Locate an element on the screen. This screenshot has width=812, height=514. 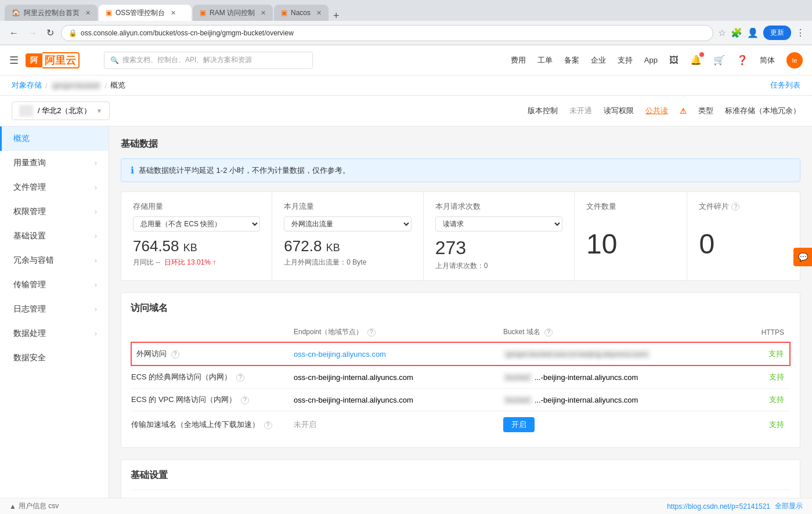
tab-favicon-home: 🏠 is located at coordinates (16, 13).